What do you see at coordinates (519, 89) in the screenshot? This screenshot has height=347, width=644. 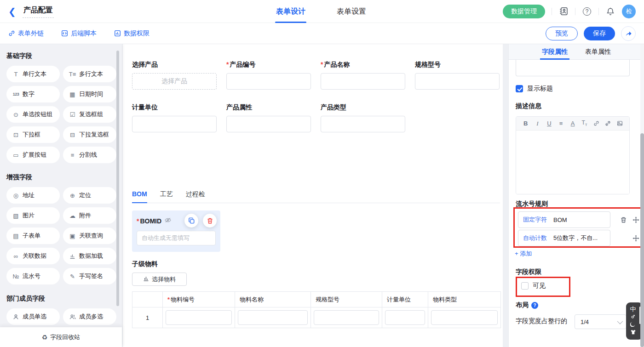 I see `show-title-checkbox` at bounding box center [519, 89].